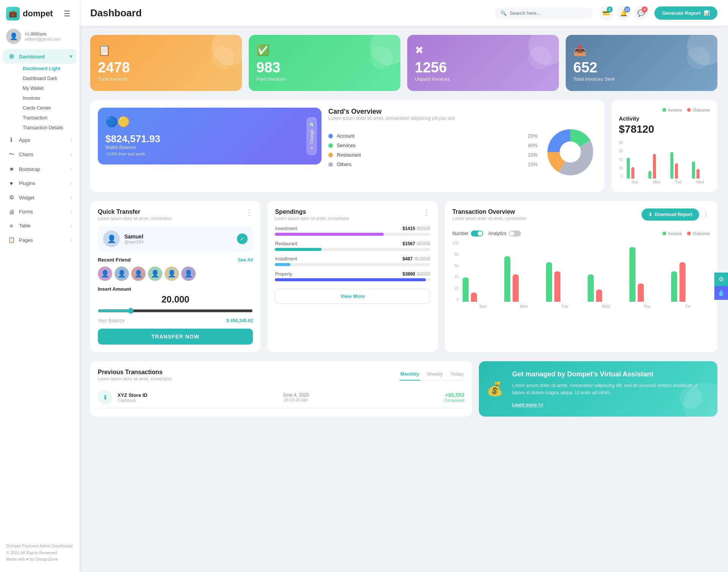 The image size is (728, 572). What do you see at coordinates (11, 183) in the screenshot?
I see `plugins-icon: ♥` at bounding box center [11, 183].